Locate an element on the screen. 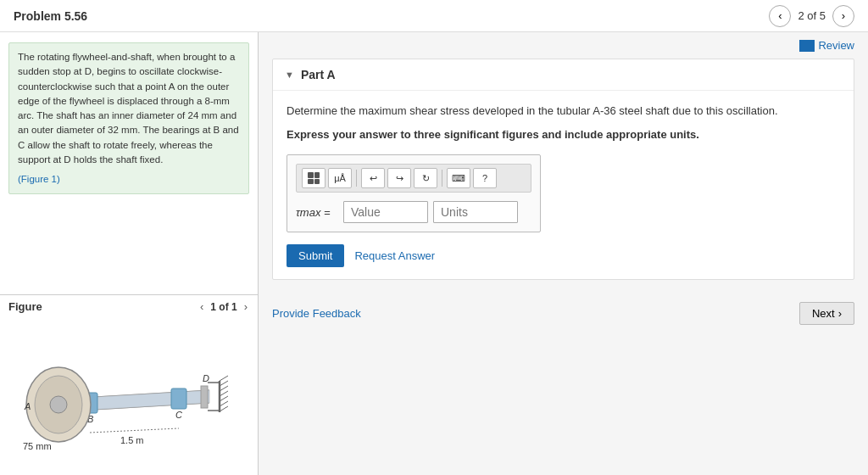 Image resolution: width=868 pixels, height=475 pixels. matrix-button is located at coordinates (314, 178).